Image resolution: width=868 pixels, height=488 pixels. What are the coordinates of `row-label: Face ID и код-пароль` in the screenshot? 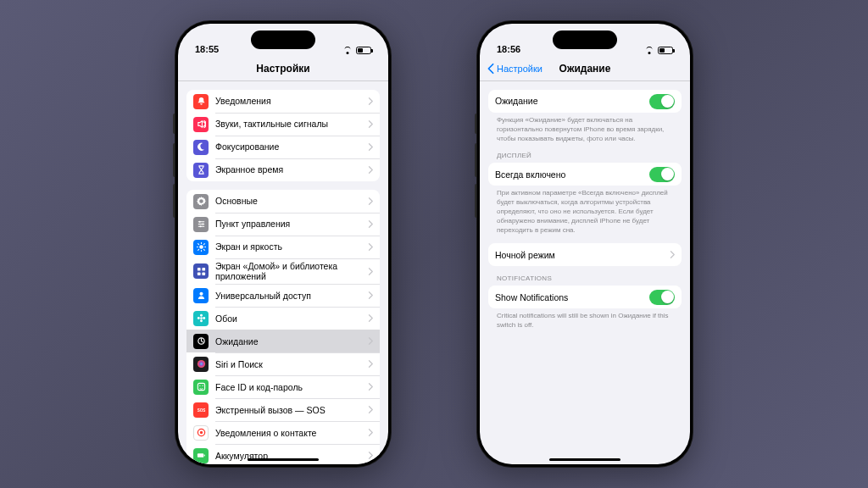 It's located at (288, 387).